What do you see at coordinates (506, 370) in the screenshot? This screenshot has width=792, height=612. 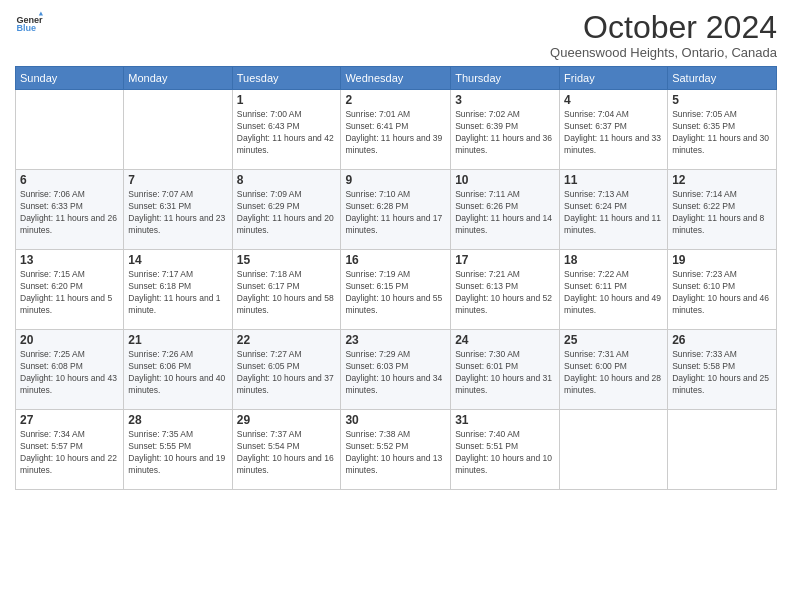 I see `cell-w4-d4: 24Sunrise: 7:30 AMSunset: 6:01 PMDayligh…` at bounding box center [506, 370].